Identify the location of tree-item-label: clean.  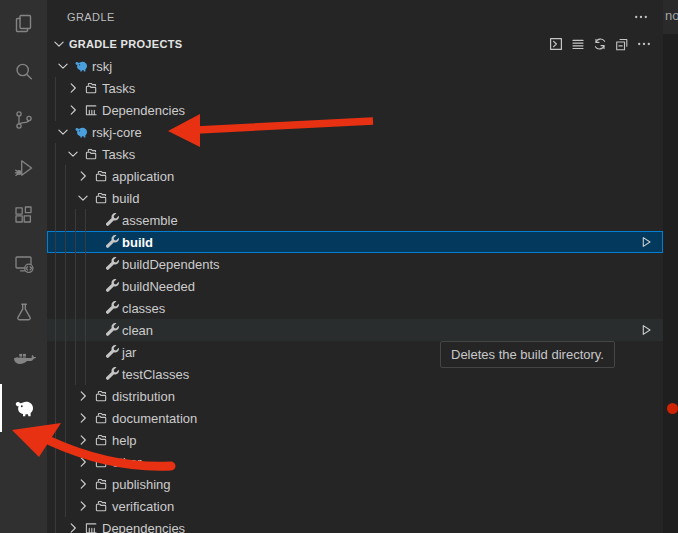
(138, 330).